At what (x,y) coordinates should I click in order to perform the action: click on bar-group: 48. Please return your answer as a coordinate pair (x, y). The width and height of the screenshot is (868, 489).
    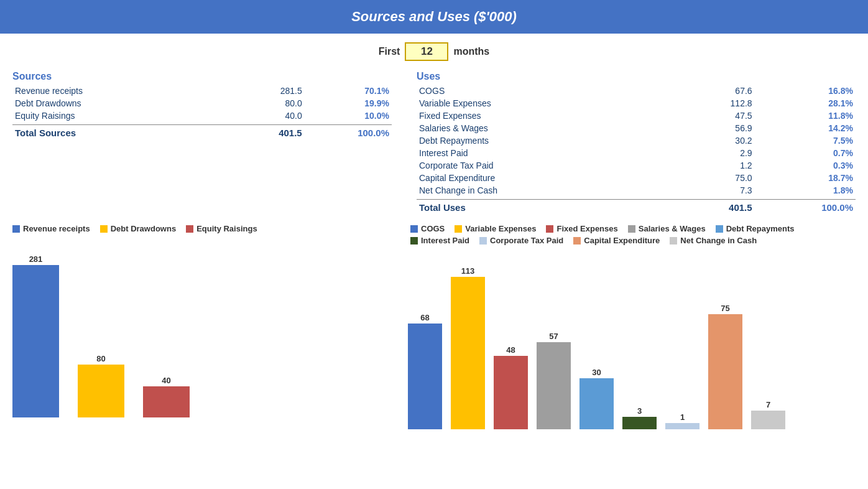
    Looking at the image, I should click on (511, 339).